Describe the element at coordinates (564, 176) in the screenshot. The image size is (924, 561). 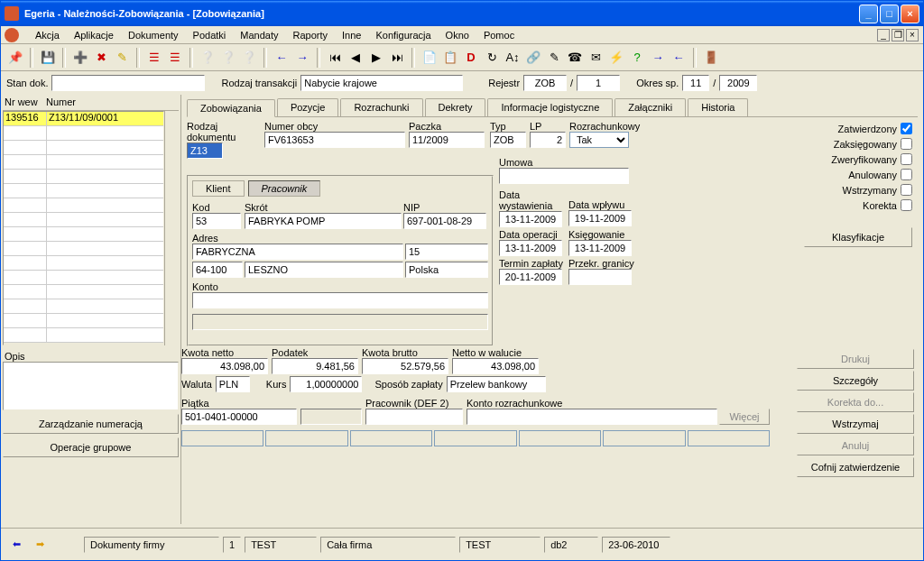
I see `umowa-input` at that location.